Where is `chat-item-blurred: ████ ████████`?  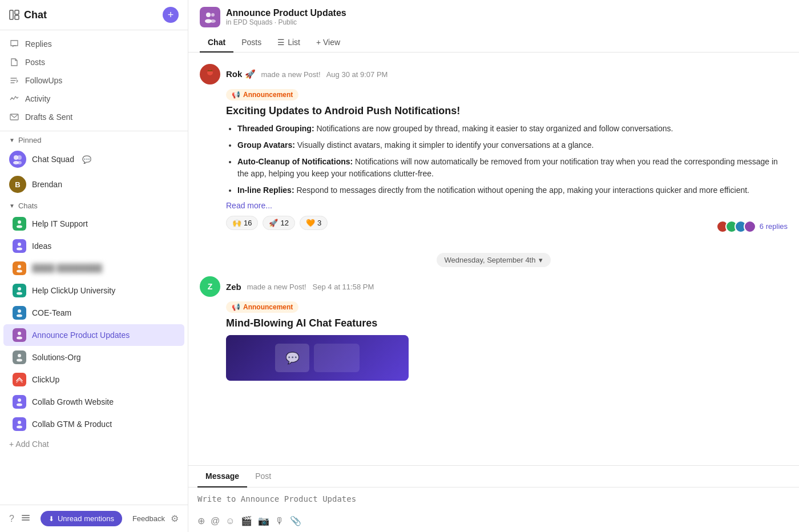 chat-item-blurred: ████ ████████ is located at coordinates (94, 268).